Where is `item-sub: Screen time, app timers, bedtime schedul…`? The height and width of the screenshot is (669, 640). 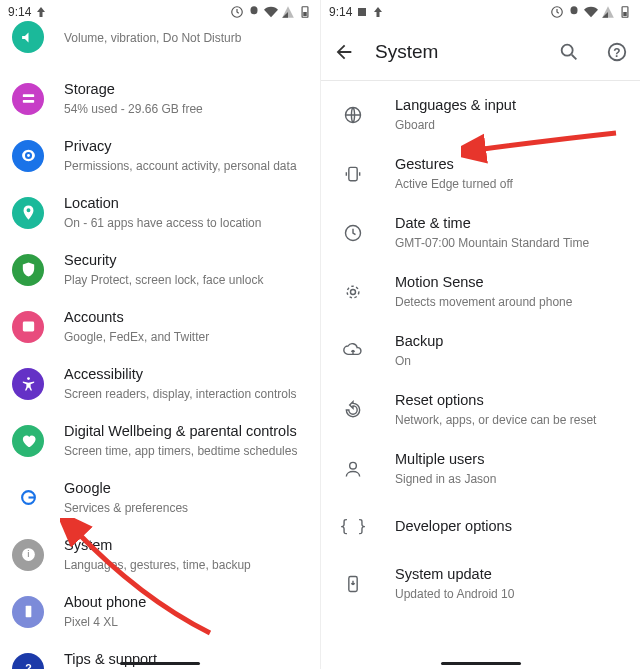 item-sub: Screen time, app timers, bedtime schedul… is located at coordinates (184, 451).